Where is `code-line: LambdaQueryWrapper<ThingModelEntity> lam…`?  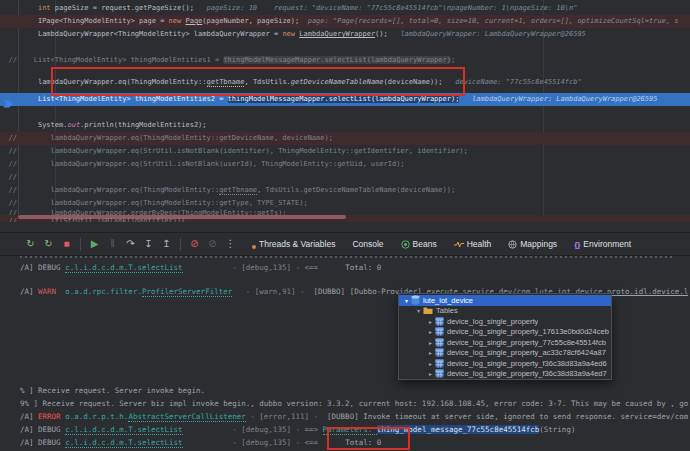 code-line: LambdaQueryWrapper<ThingModelEntity> lam… is located at coordinates (345, 34).